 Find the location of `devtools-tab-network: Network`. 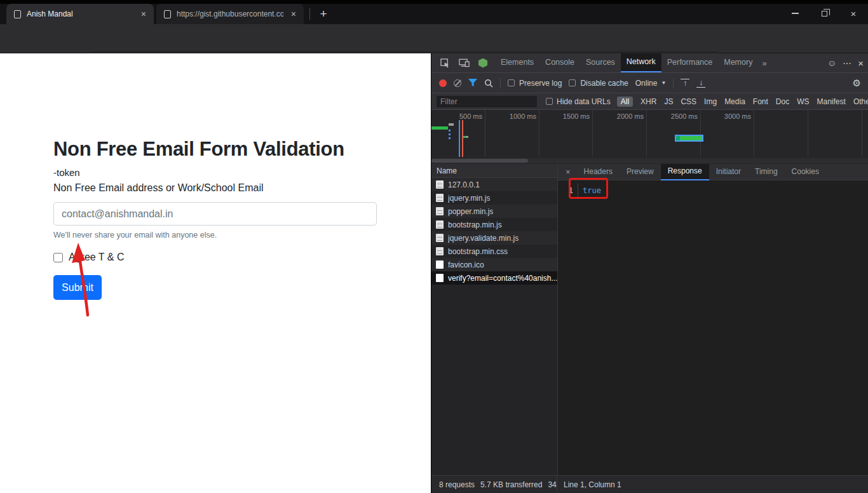

devtools-tab-network: Network is located at coordinates (641, 63).